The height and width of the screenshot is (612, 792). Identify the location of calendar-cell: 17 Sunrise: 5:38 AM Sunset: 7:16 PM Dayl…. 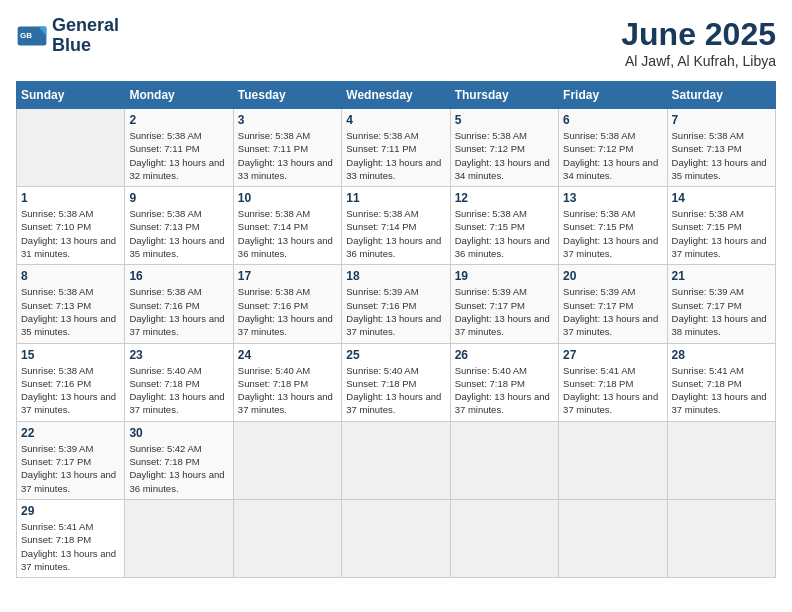
(287, 304).